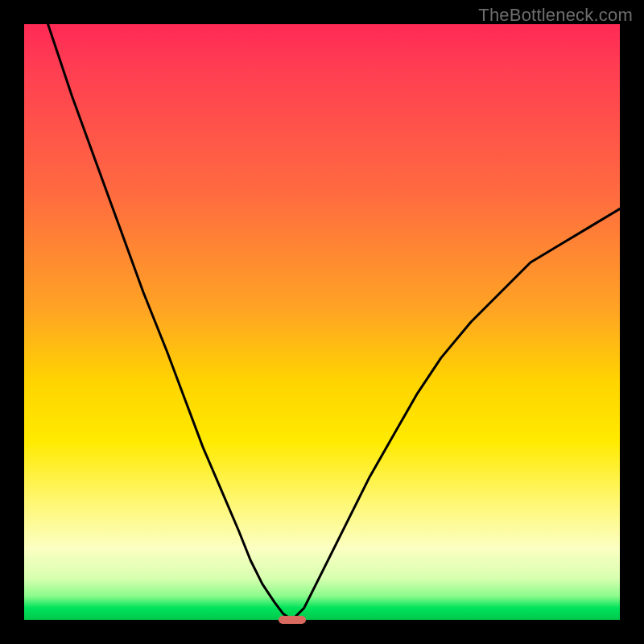 The image size is (644, 644). Describe the element at coordinates (291, 620) in the screenshot. I see `optimal-point-marker` at that location.